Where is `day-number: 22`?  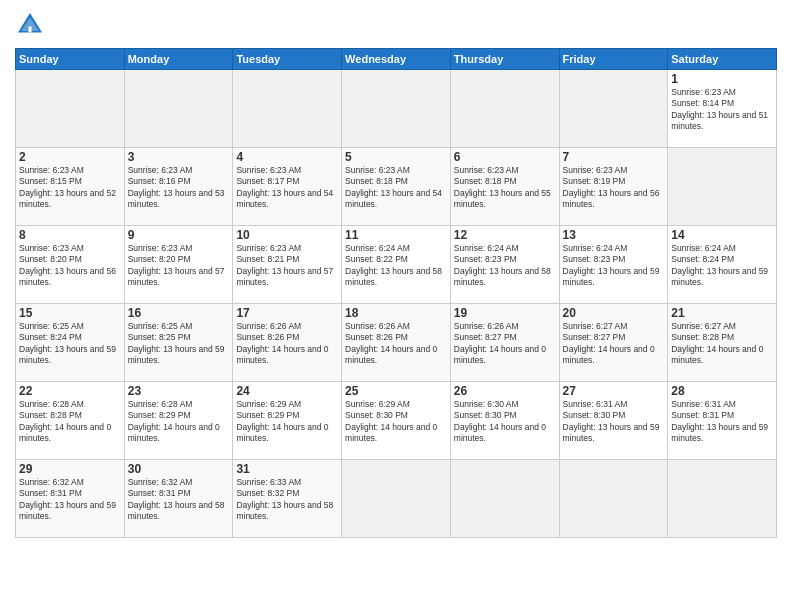
day-number: 22 is located at coordinates (70, 391).